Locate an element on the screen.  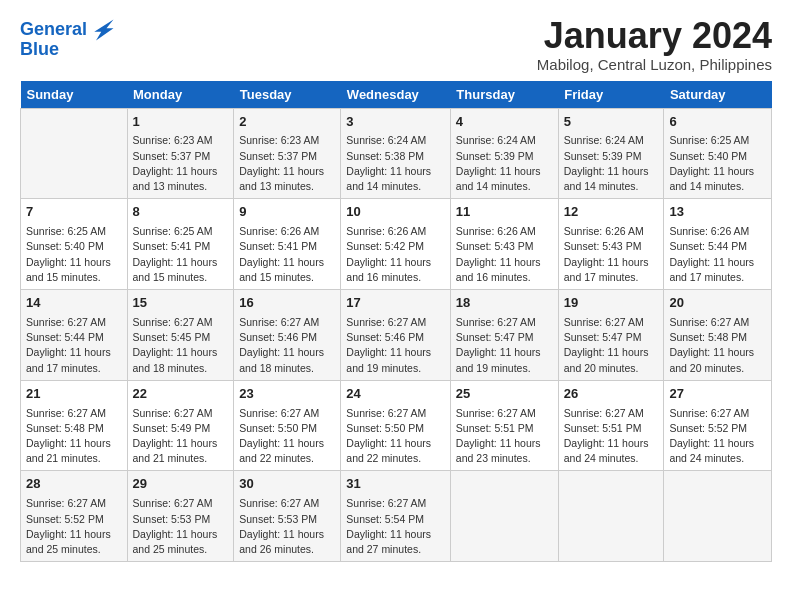
day-number: 17 is located at coordinates (396, 304).